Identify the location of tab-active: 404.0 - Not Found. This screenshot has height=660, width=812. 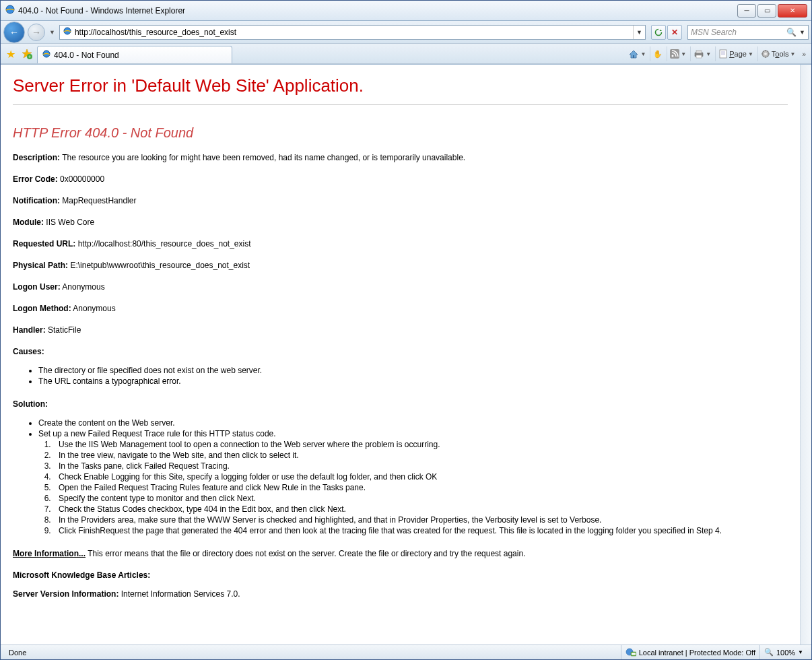
(135, 55).